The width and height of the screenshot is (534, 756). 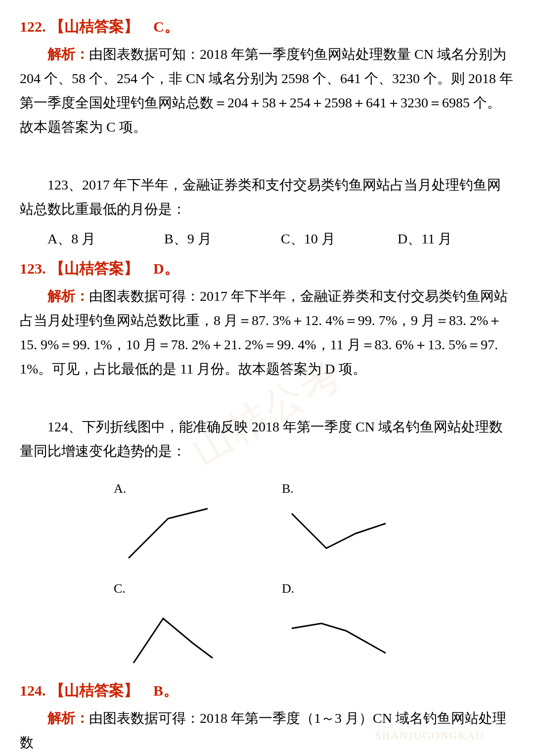 What do you see at coordinates (166, 691) in the screenshot?
I see `q124-letter: B。` at bounding box center [166, 691].